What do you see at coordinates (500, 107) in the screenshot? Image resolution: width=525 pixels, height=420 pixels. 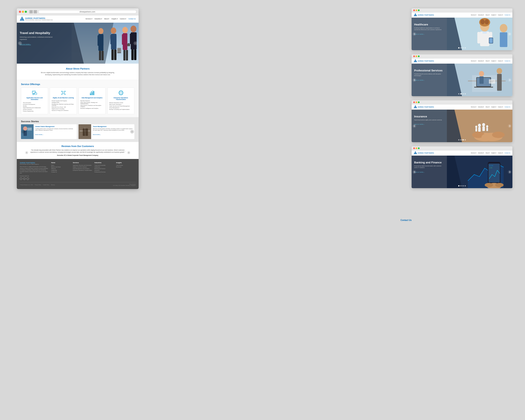 I see `ins-nav-careers: Careers ▾` at bounding box center [500, 107].